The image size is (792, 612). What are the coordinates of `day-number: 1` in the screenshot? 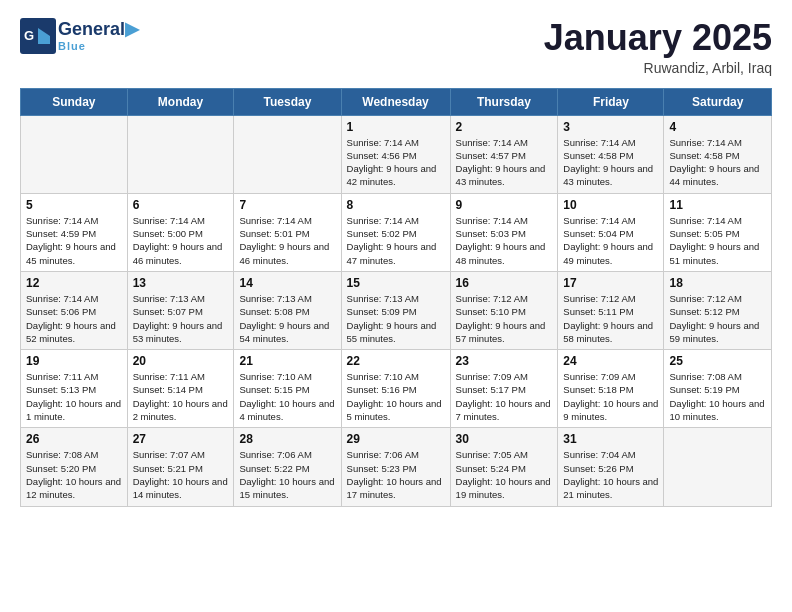 It's located at (396, 127).